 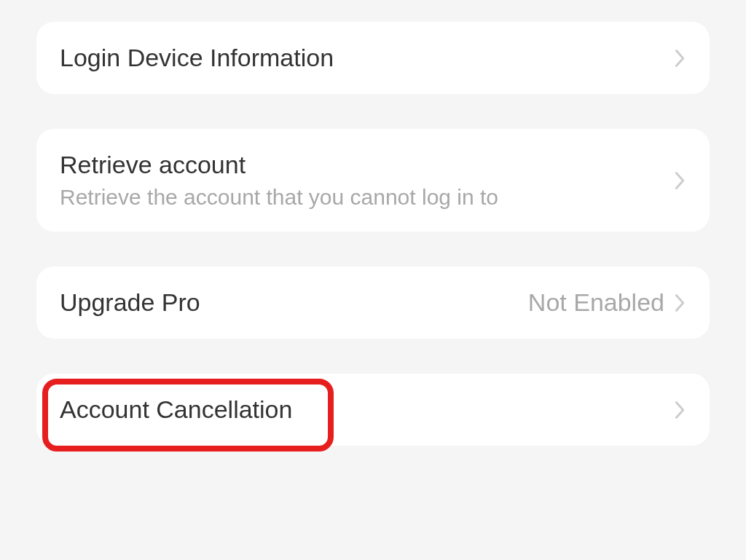 What do you see at coordinates (373, 409) in the screenshot?
I see `highlight-container: Account Cancellation` at bounding box center [373, 409].